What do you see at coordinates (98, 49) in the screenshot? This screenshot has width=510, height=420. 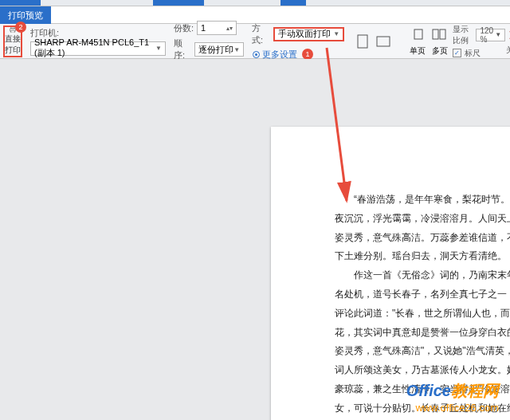 I see `printer-select: SHARP AR-M451N PCL6_T1 (副本 1) ▼` at bounding box center [98, 49].